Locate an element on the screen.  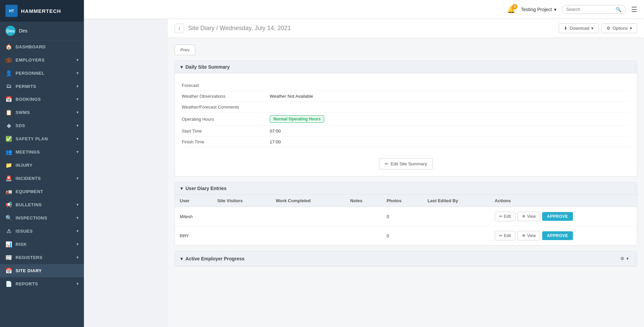
weather-obs-row: Weather Observations Weather Not Availab… is located at coordinates (406, 96).